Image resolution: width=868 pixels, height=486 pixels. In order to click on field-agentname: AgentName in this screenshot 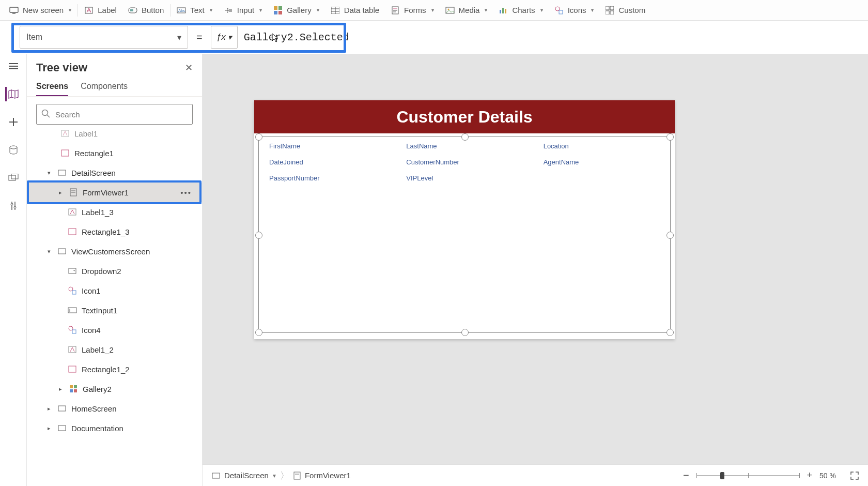, I will do `click(601, 162)`.